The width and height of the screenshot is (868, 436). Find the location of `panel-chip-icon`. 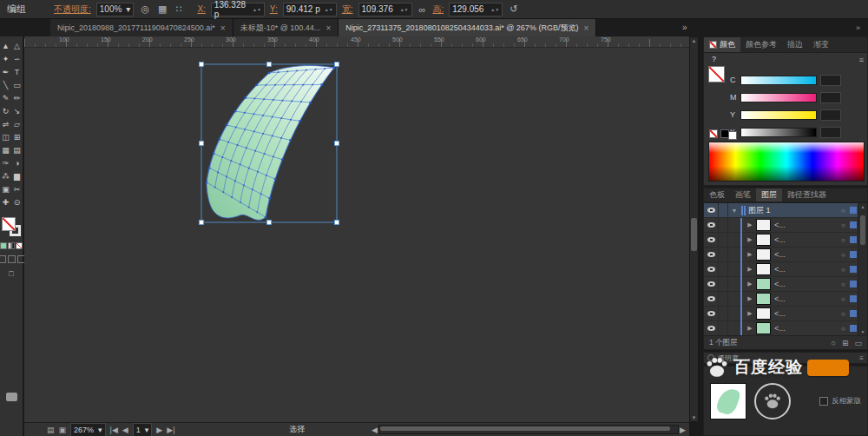

panel-chip-icon is located at coordinates (12, 397).